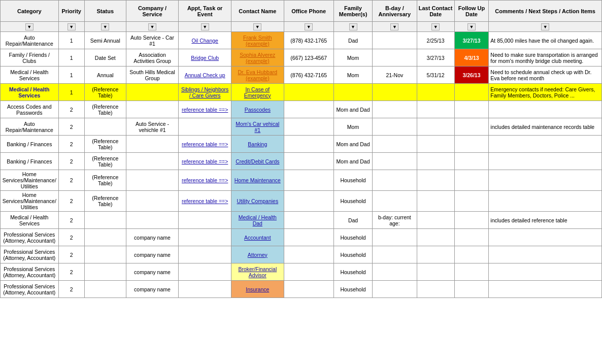  Describe the element at coordinates (205, 58) in the screenshot. I see `appt-link: Bridge Club` at that location.